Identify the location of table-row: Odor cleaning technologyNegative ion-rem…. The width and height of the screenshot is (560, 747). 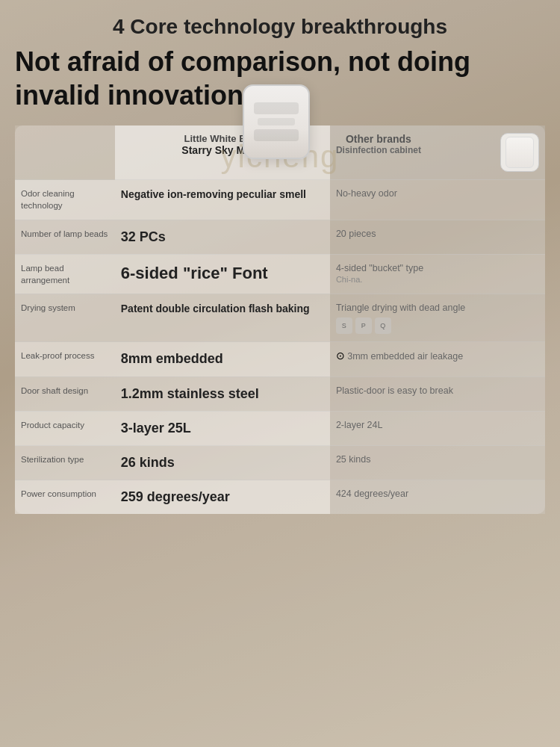
(280, 200).